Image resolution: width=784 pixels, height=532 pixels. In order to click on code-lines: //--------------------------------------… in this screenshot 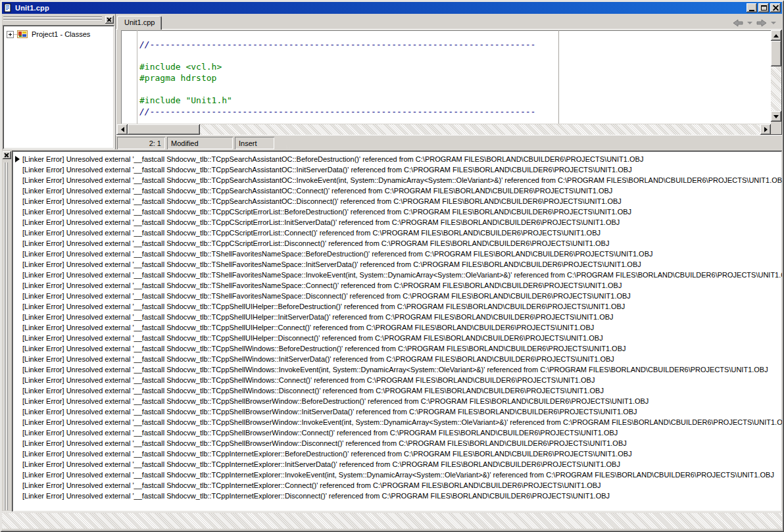, I will do `click(338, 78)`.